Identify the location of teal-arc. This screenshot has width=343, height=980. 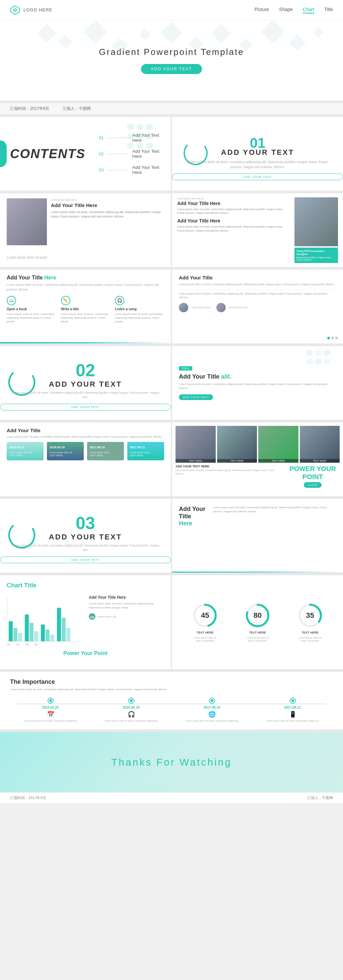
(3, 154).